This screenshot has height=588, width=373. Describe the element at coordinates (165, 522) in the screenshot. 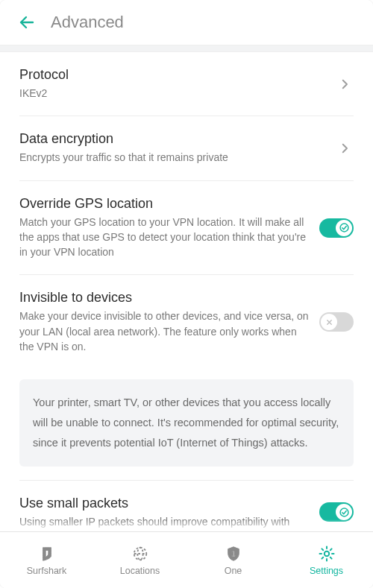

I see `row-subtitle: Using smaller IP packets should improve …` at that location.